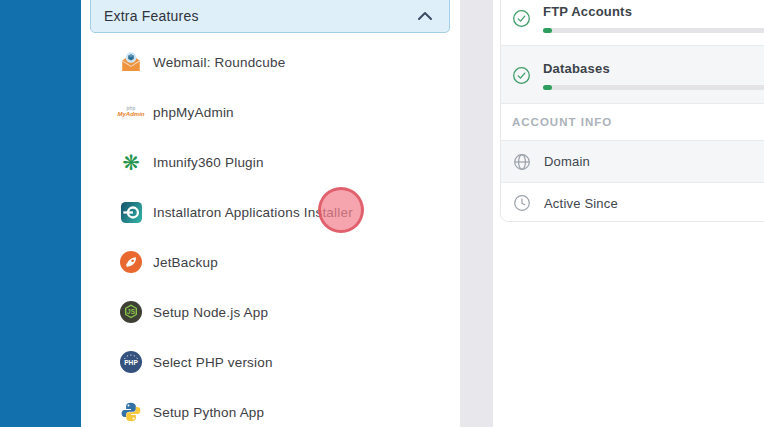 This screenshot has width=764, height=427. I want to click on sidebar-item-label: Select PHP version, so click(213, 362).